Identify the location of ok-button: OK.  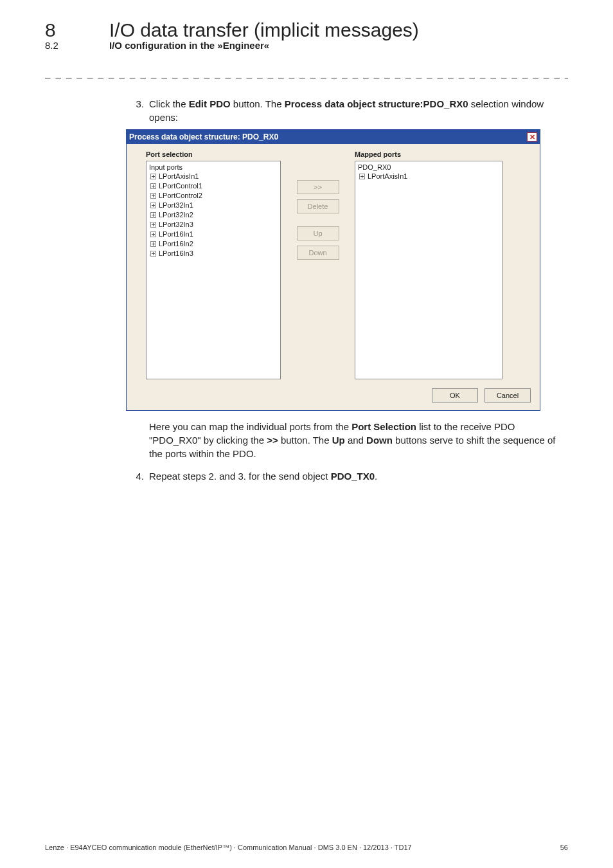
(455, 395).